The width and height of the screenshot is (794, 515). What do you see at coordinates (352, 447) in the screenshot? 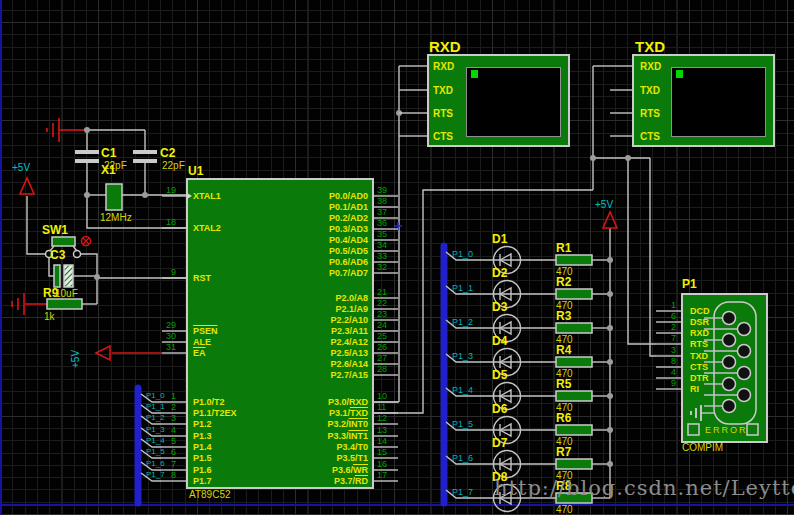
I see `pin-name: P3.4/T0` at bounding box center [352, 447].